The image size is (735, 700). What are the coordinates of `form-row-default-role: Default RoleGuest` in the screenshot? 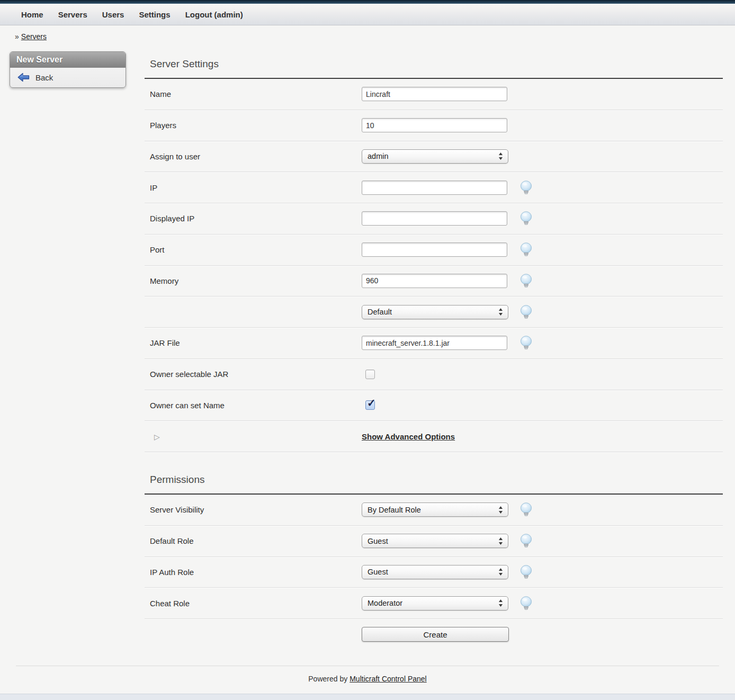 It's located at (434, 541).